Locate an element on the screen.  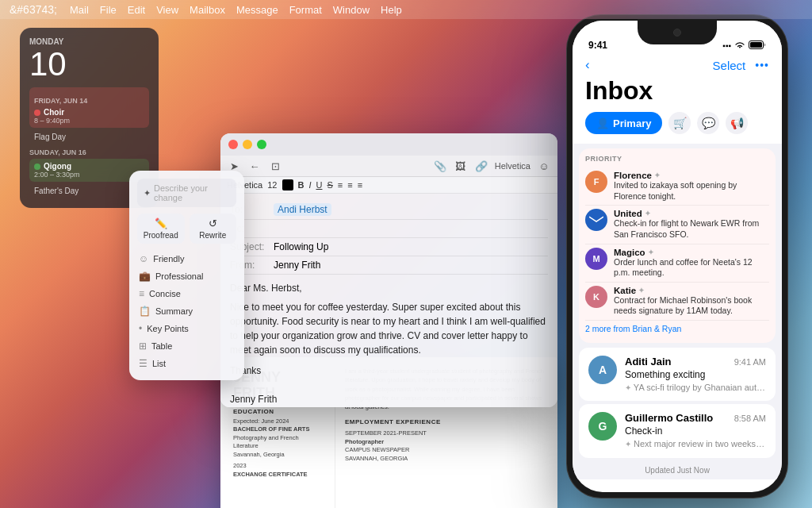
priority-label: PRIORITY is located at coordinates (677, 159).